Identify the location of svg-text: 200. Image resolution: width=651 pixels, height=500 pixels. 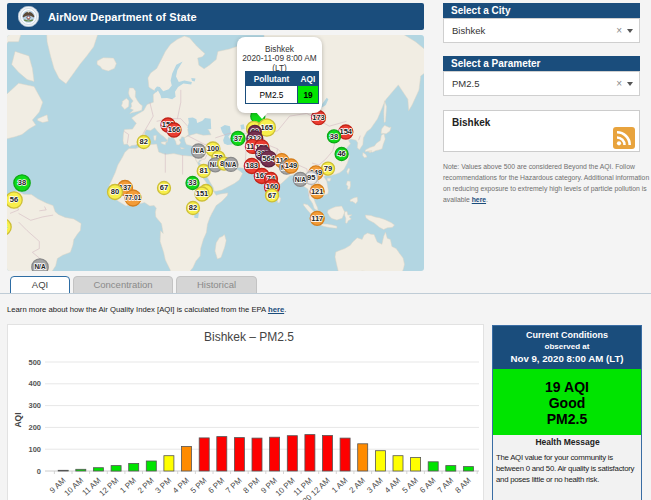
(34, 428).